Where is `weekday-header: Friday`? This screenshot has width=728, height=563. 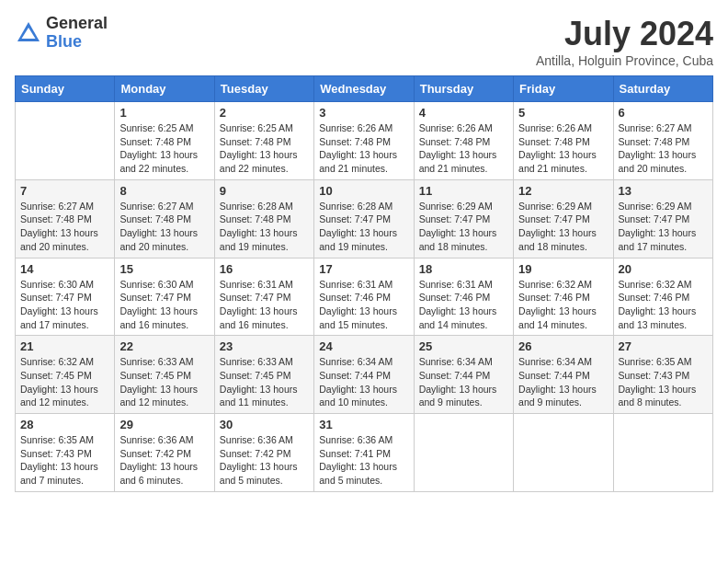 weekday-header: Friday is located at coordinates (563, 89).